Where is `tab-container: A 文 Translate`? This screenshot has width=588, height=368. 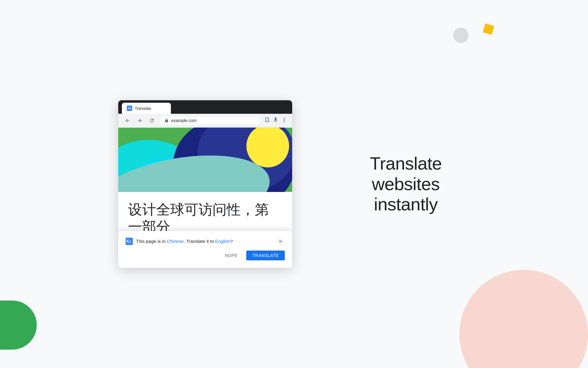 tab-container: A 文 Translate is located at coordinates (146, 107).